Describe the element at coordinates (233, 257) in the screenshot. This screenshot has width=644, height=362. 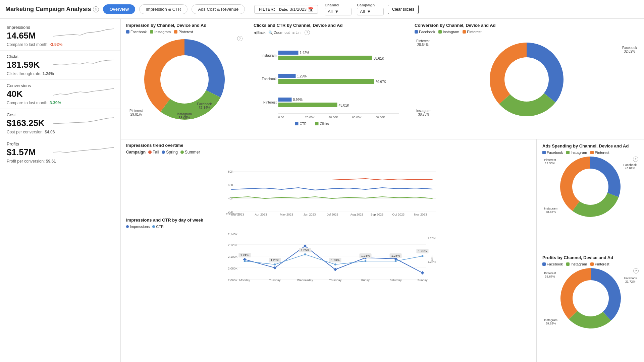
I see `svg-text: 2,100K` at that location.